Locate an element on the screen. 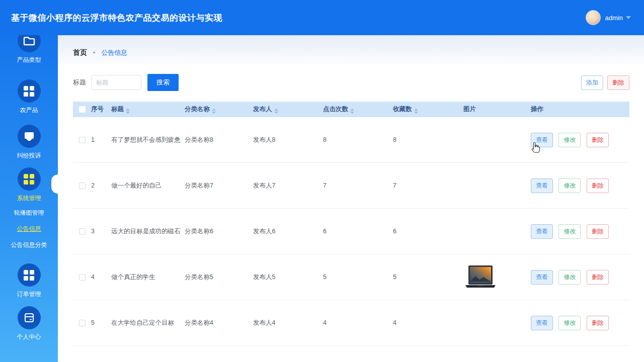 This screenshot has height=362, width=644. cell-publisher: 发布人8 is located at coordinates (288, 140).